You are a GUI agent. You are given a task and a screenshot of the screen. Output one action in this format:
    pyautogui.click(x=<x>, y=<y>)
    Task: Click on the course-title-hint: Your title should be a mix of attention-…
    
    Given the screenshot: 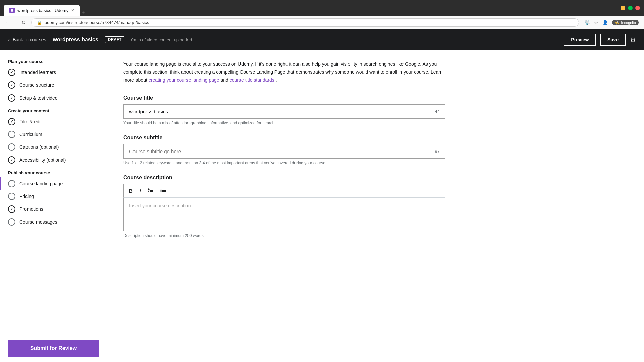 What is the action you would take?
    pyautogui.click(x=284, y=123)
    